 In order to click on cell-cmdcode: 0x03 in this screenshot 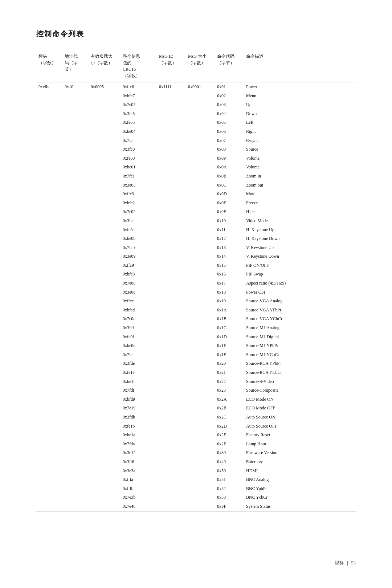, I will do `click(229, 105)`.